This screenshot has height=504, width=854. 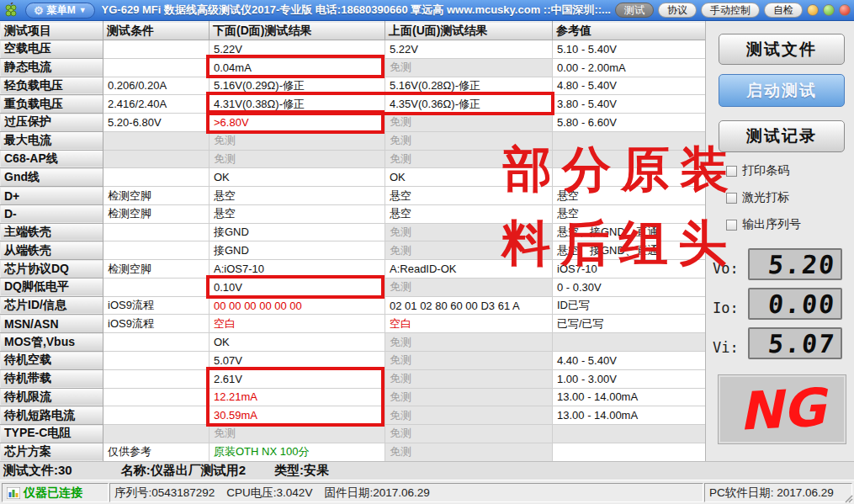 I want to click on vi-label: Vi:, so click(x=730, y=349).